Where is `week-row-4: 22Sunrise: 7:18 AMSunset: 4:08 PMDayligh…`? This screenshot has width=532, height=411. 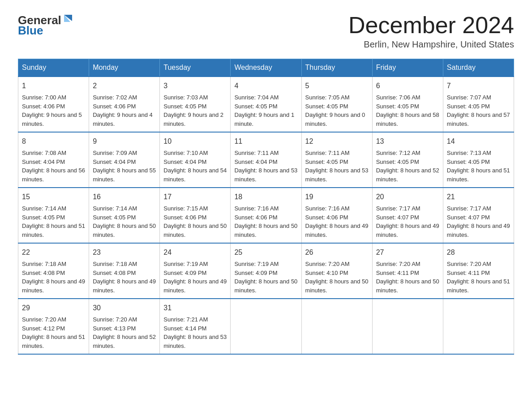
week-row-4: 22Sunrise: 7:18 AMSunset: 4:08 PMDayligh… is located at coordinates (266, 271).